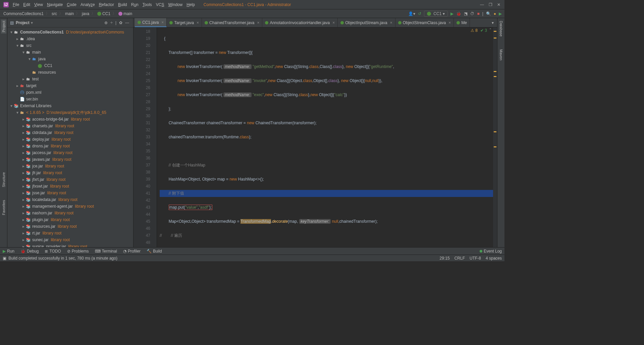  What do you see at coordinates (500, 14) in the screenshot?
I see `avatar-icon: ▶` at bounding box center [500, 14].